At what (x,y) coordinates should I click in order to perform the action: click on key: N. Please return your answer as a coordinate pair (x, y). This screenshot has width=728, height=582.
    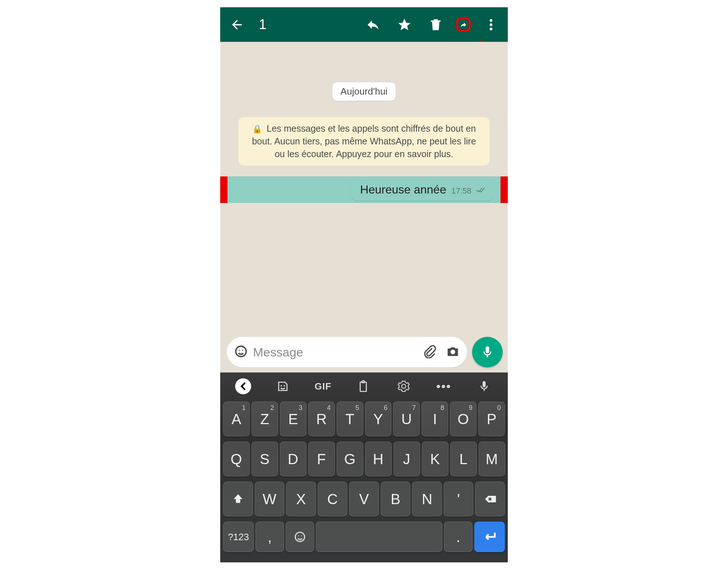
    Looking at the image, I should click on (427, 499).